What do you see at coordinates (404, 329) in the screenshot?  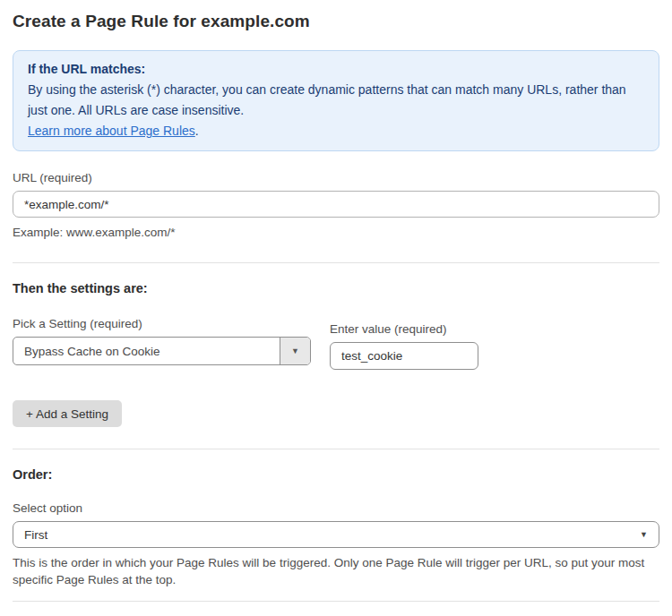 I see `enter-value-label: Enter value (required)` at bounding box center [404, 329].